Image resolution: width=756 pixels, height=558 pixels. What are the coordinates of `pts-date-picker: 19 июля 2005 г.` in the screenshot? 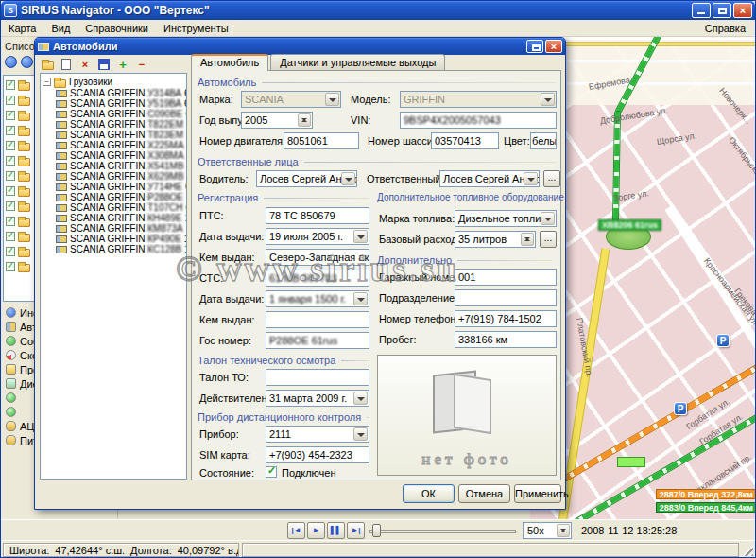 It's located at (318, 236).